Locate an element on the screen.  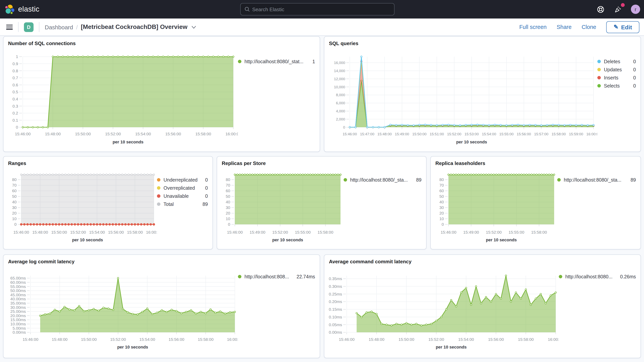
avatar-initial: r is located at coordinates (636, 9).